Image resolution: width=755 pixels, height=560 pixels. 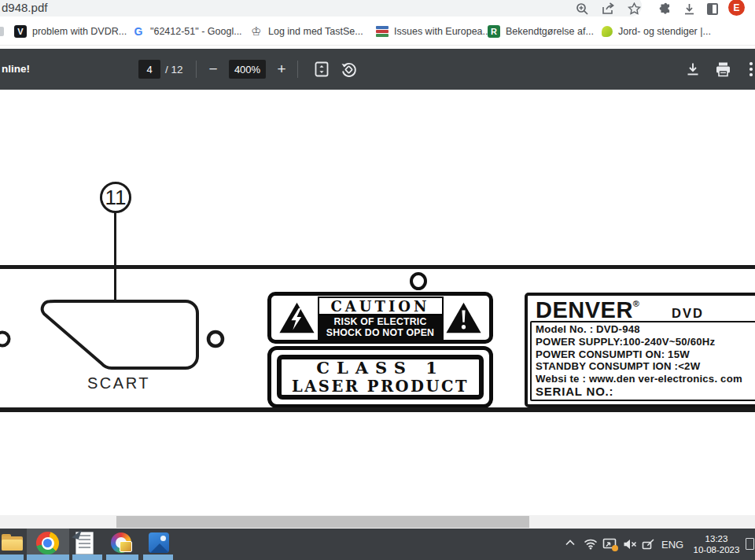 What do you see at coordinates (149, 69) in the screenshot?
I see `page-number-input: 4` at bounding box center [149, 69].